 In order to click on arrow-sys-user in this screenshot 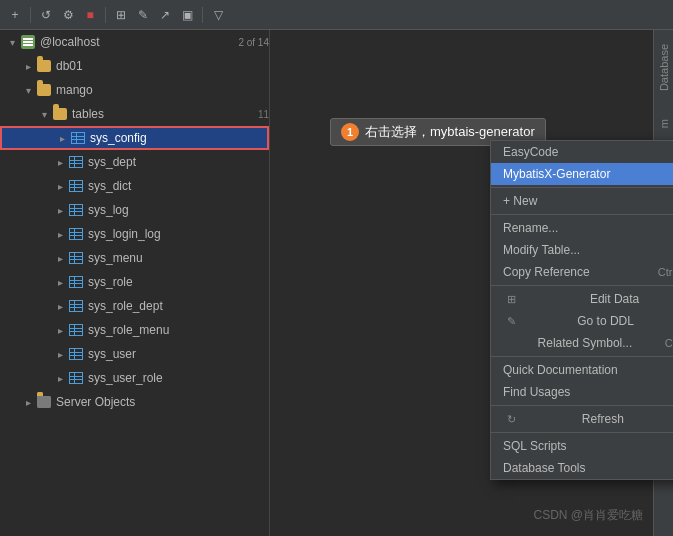, I will do `click(60, 354)`.